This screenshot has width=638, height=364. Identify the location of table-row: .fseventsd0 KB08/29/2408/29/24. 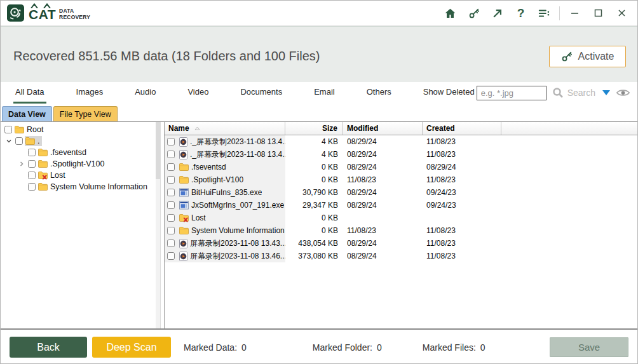
(401, 167).